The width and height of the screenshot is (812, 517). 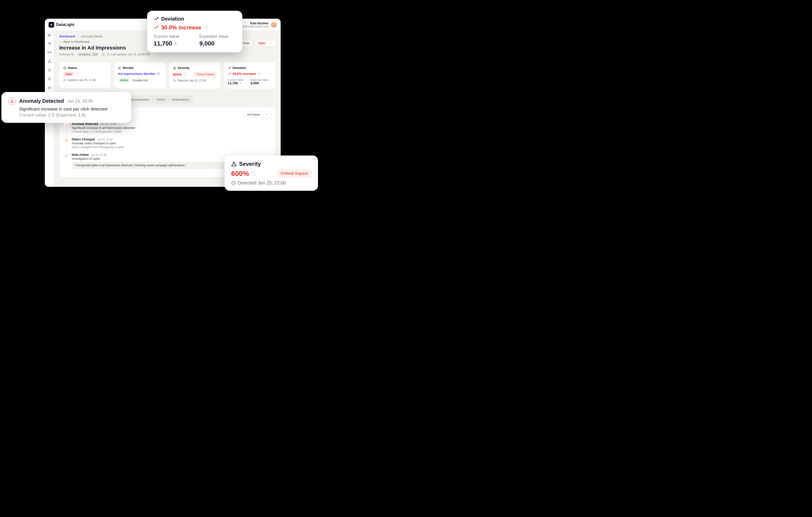 I want to click on card-monitor: Monitor Ad Impressions Monitor Active Go…, so click(x=140, y=76).